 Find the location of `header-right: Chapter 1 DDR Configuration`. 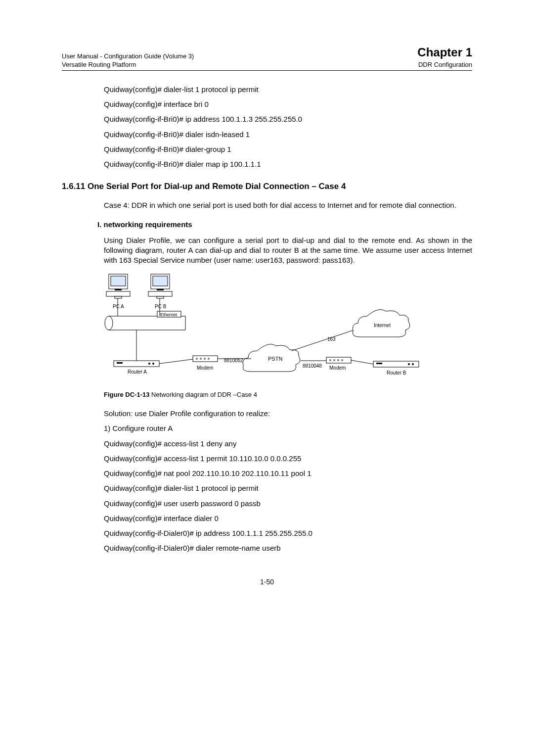

header-right: Chapter 1 DDR Configuration is located at coordinates (445, 57).